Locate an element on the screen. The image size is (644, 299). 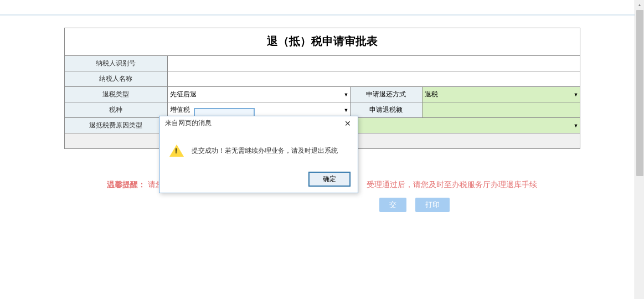
reminder-right: 受理通过后，请您及时至办税服务厅办理退库手续 is located at coordinates (452, 184).